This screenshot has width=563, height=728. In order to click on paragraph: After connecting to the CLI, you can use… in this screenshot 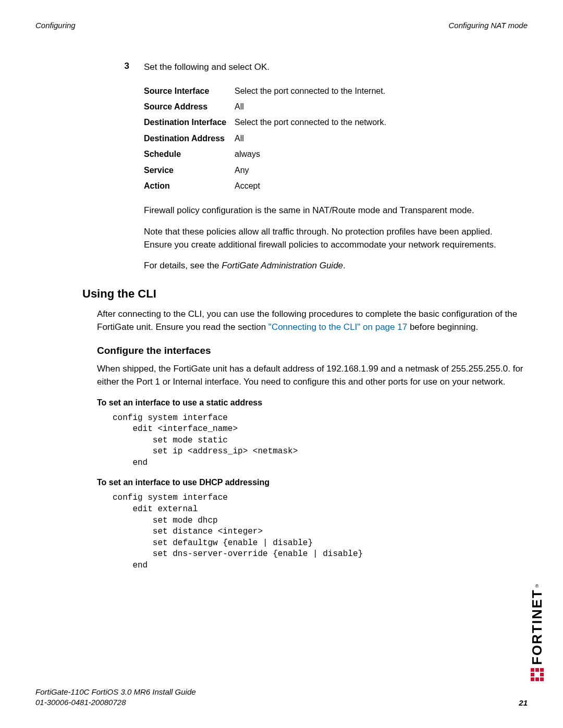, I will do `click(312, 321)`.